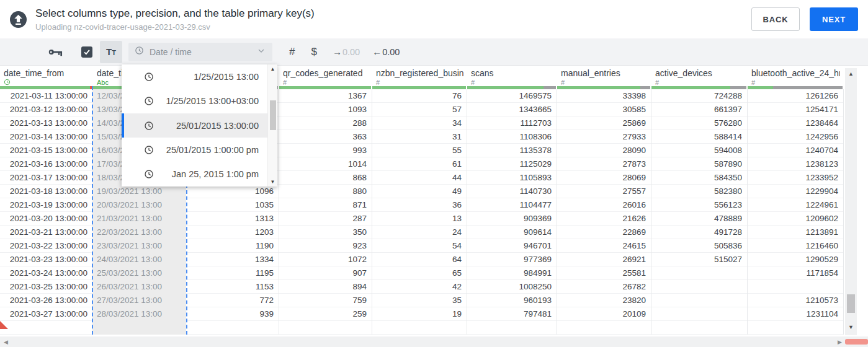 This screenshot has width=868, height=347. What do you see at coordinates (419, 205) in the screenshot?
I see `table-cell: 36` at bounding box center [419, 205].